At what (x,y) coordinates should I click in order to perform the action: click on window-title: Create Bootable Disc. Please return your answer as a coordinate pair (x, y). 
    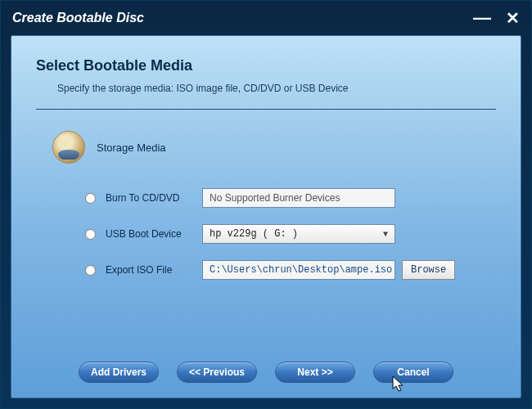
    Looking at the image, I should click on (79, 18).